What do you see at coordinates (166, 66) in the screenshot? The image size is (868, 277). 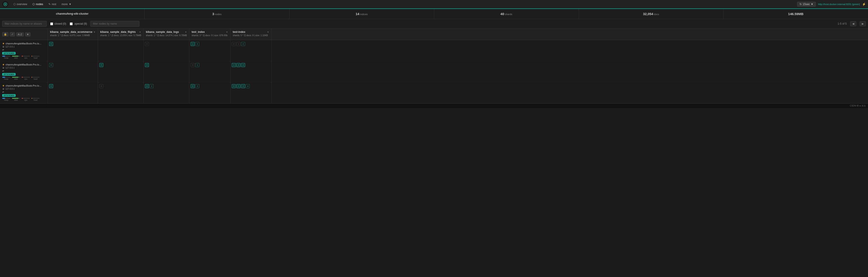 I see `index-column-logs: kibana_sample_data_logs ▼ shards: 1 * 2|…` at bounding box center [166, 66].